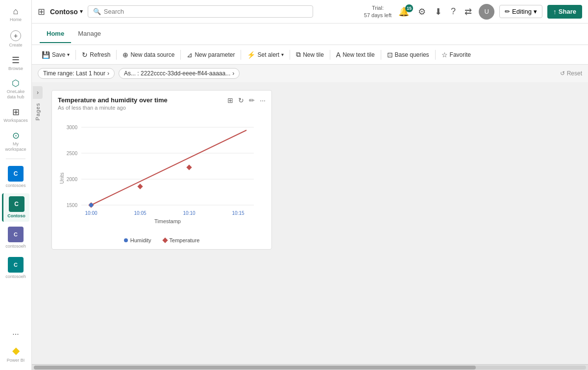 This screenshot has width=588, height=370. I want to click on base-queries-label: Base queries, so click(412, 55).